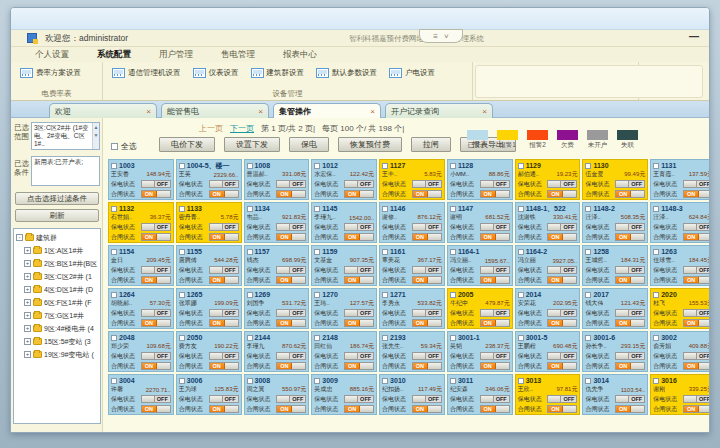 The image size is (720, 448). Describe the element at coordinates (344, 222) in the screenshot. I see `meter-card: 1145 李瑾九.. 1542.00.. 保电状态 OFF 合` at that location.